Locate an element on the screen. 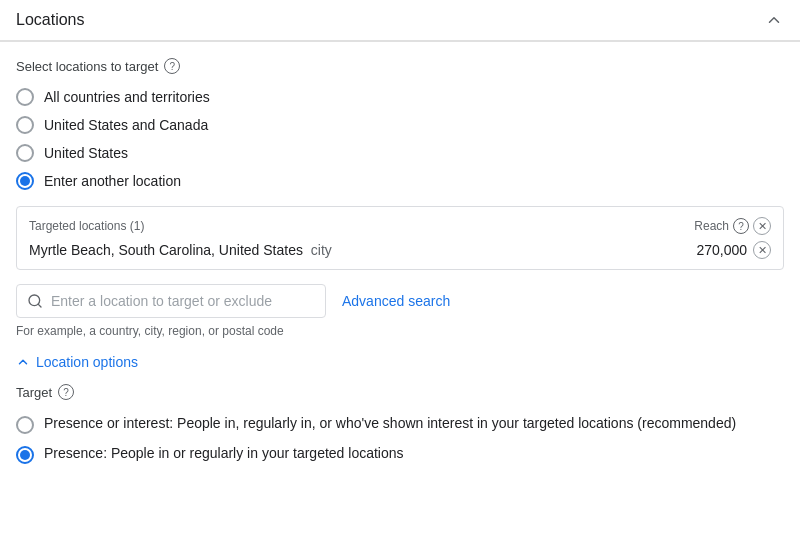  targeted-reach-value: 270,000 ✕ is located at coordinates (734, 250).